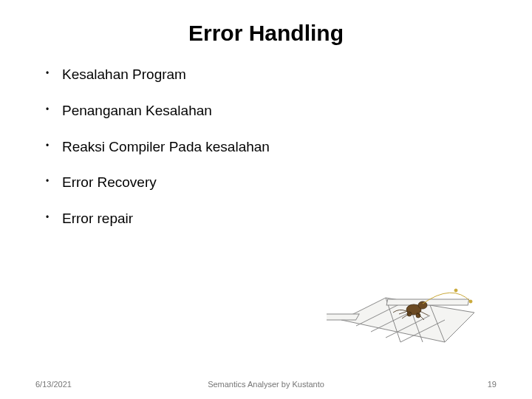 This screenshot has width=532, height=399. Describe the element at coordinates (266, 33) in the screenshot. I see `slide-title: Error Handling` at that location.